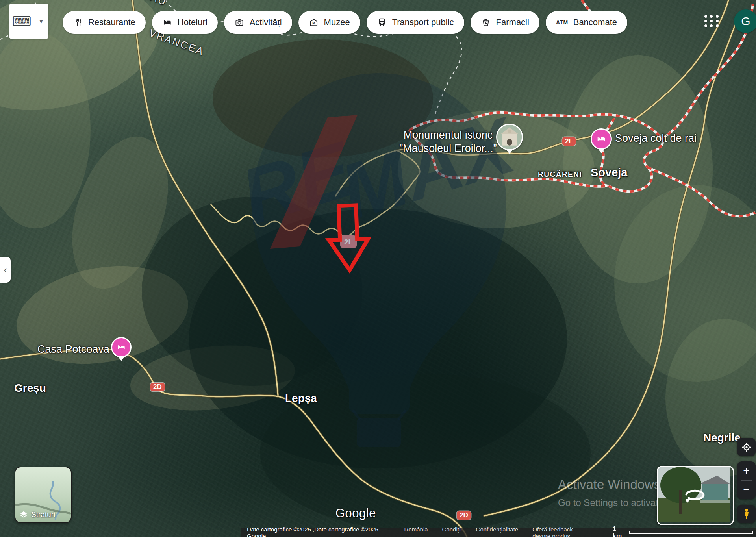 The width and height of the screenshot is (756, 537). I want to click on atm-icon: ATM, so click(562, 22).